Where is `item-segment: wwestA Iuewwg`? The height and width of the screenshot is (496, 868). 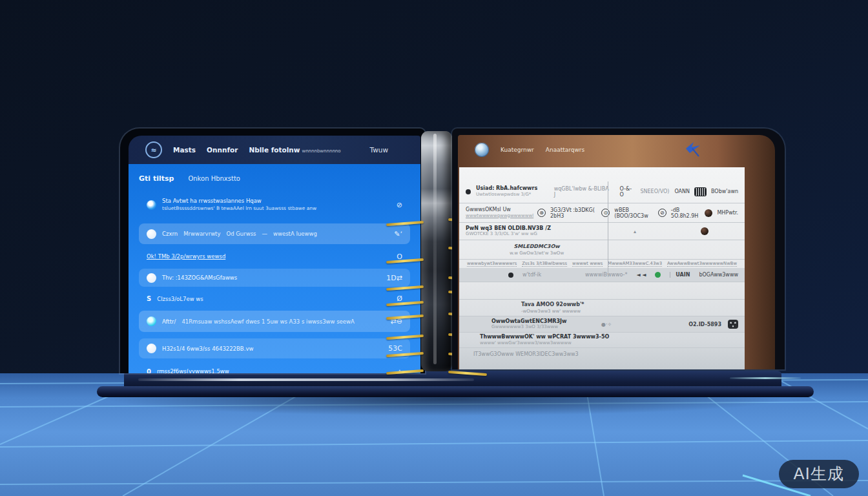
item-segment: wwestA Iuewwg is located at coordinates (295, 234).